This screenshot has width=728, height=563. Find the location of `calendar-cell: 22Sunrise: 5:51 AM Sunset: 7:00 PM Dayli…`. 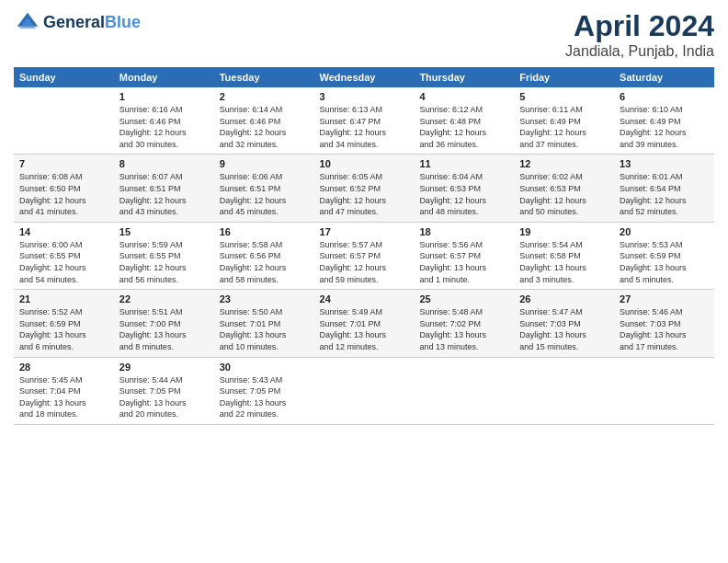

calendar-cell: 22Sunrise: 5:51 AM Sunset: 7:00 PM Dayli… is located at coordinates (164, 324).